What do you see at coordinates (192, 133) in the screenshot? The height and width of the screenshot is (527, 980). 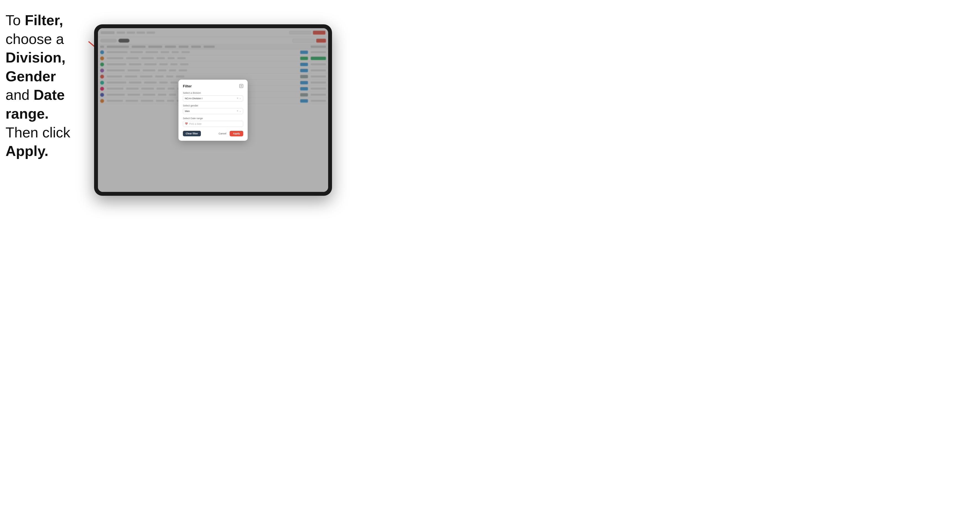 I see `clear-filter-button: Clear filter` at bounding box center [192, 133].